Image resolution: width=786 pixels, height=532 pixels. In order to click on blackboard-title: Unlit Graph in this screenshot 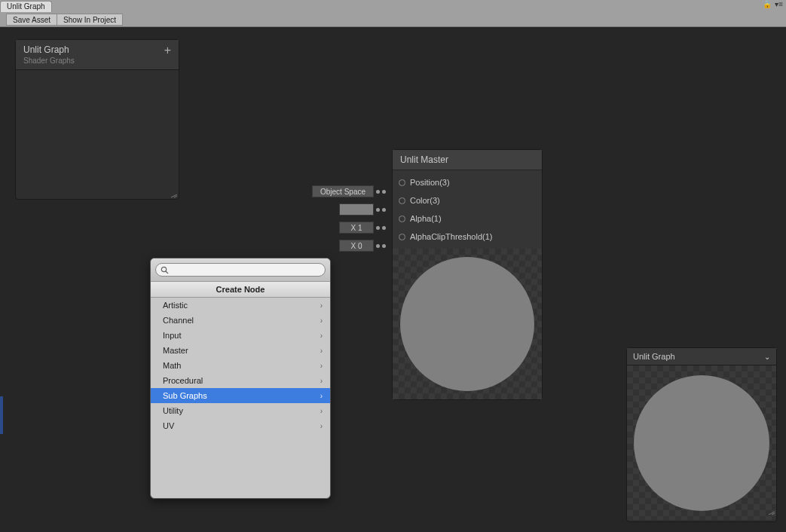, I will do `click(49, 50)`.